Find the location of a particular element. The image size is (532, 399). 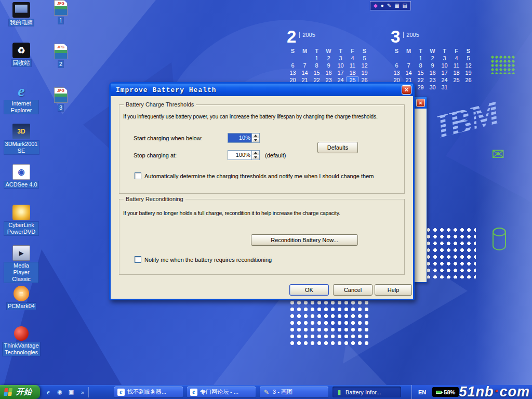

calendar-date: 26 is located at coordinates (469, 80).